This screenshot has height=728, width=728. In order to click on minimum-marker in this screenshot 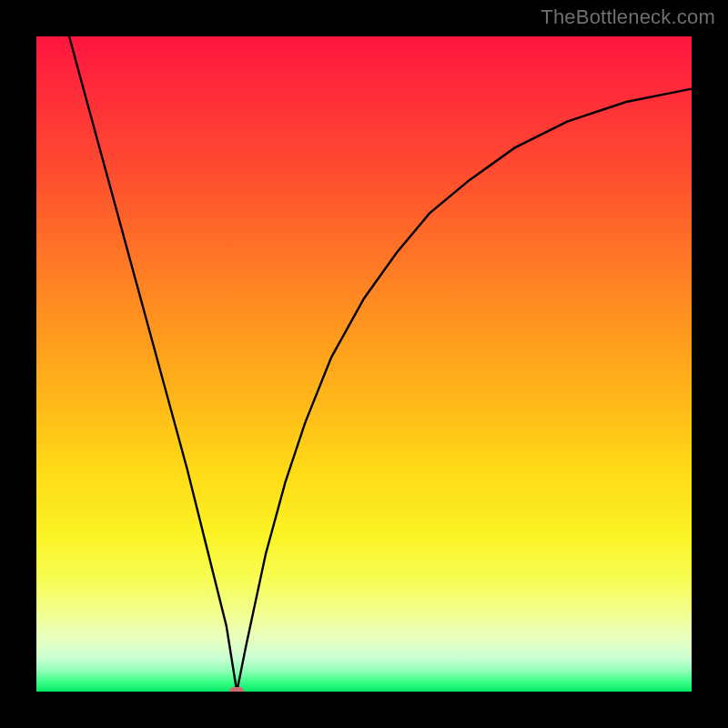, I will do `click(237, 690)`.